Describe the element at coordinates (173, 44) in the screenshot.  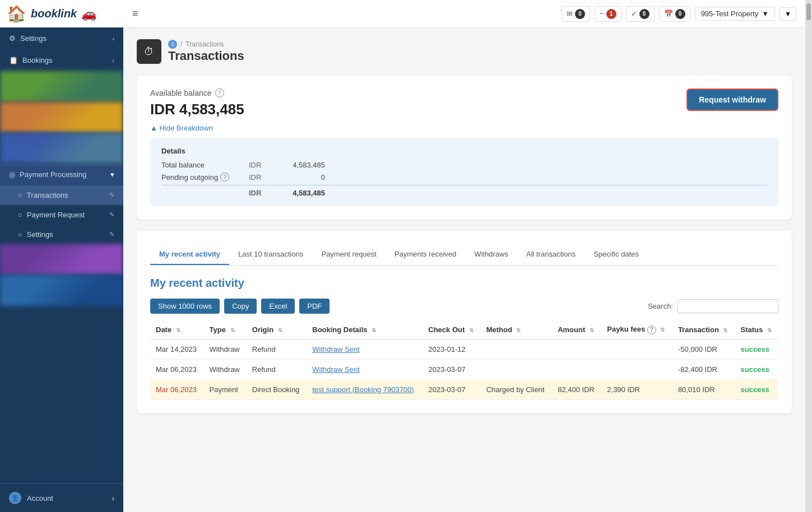
I see `breadcrumb-icon: 2` at that location.